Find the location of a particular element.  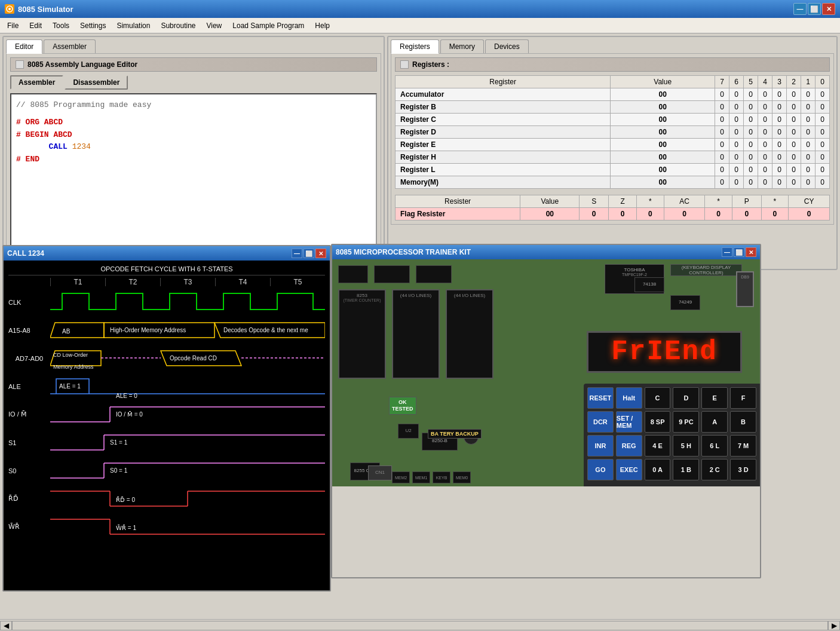

call-max-btn: ⬜ is located at coordinates (309, 253).